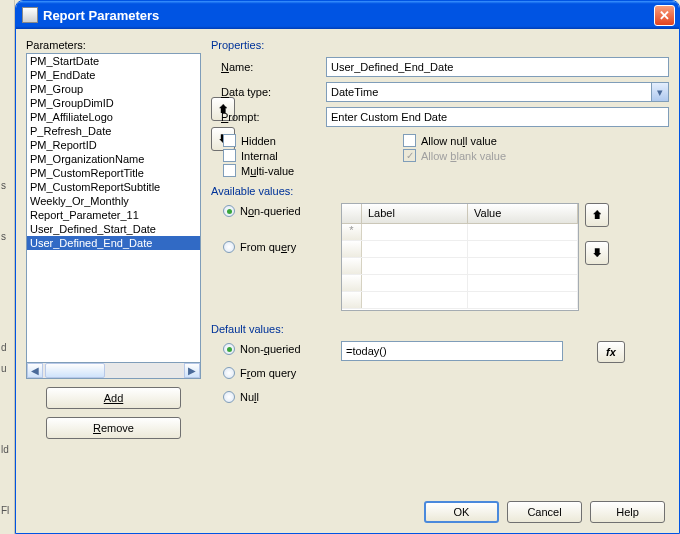  I want to click on internal-label: Internal, so click(260, 156).